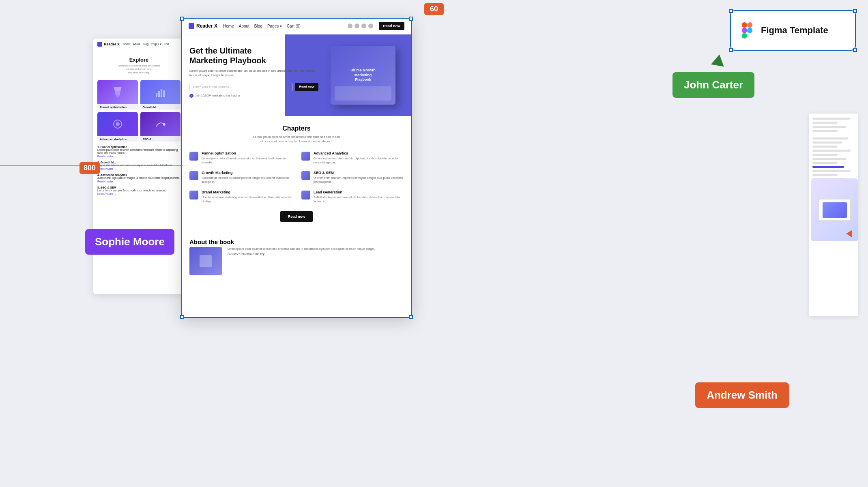 Image resolution: width=868 pixels, height=487 pixels. What do you see at coordinates (244, 26) in the screenshot?
I see `nav-about: About` at bounding box center [244, 26].